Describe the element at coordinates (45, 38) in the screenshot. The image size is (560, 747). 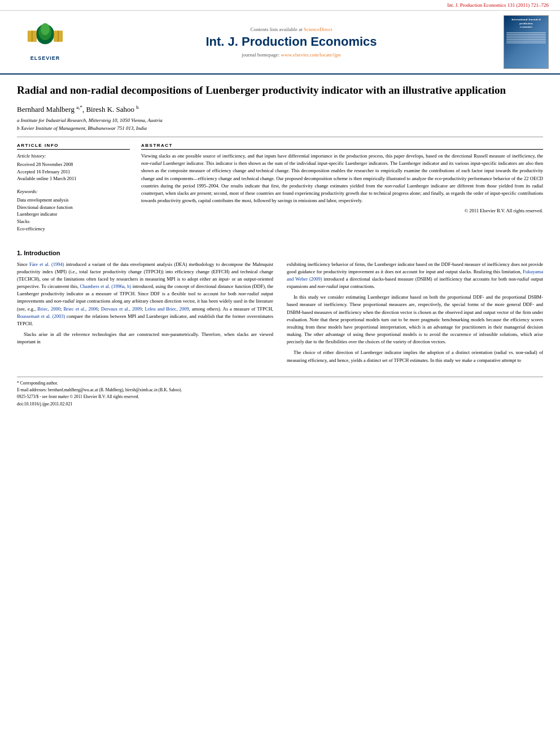
I see `elsevier-logo` at that location.